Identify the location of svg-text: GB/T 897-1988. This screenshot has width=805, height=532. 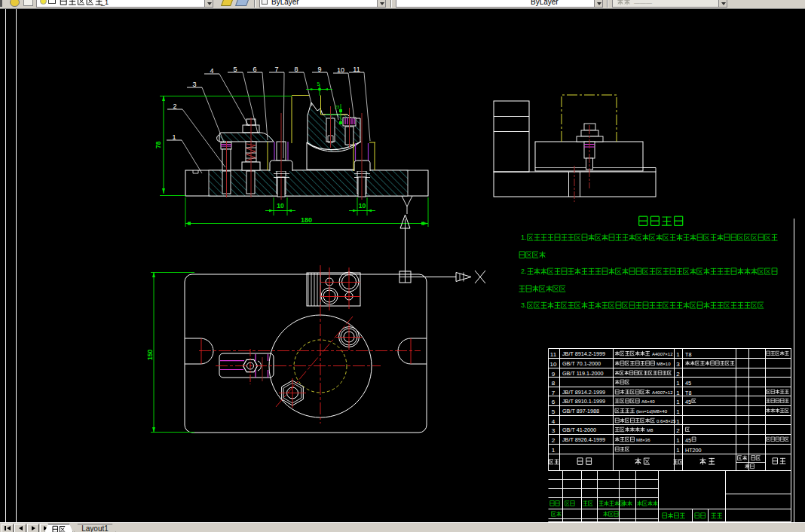
(580, 411).